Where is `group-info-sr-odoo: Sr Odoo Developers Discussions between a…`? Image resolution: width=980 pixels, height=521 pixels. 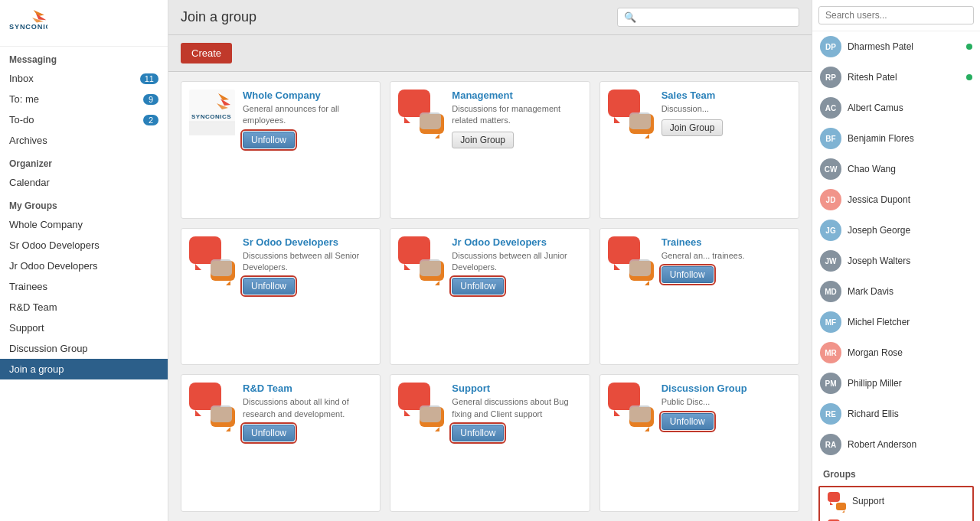
group-info-sr-odoo: Sr Odoo Developers Discussions between a… is located at coordinates (308, 266).